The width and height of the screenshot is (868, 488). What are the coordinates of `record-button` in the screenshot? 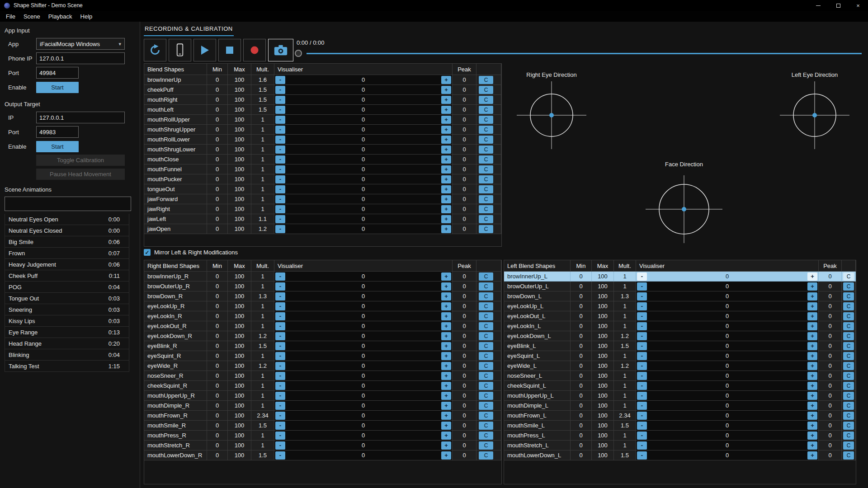 It's located at (255, 50).